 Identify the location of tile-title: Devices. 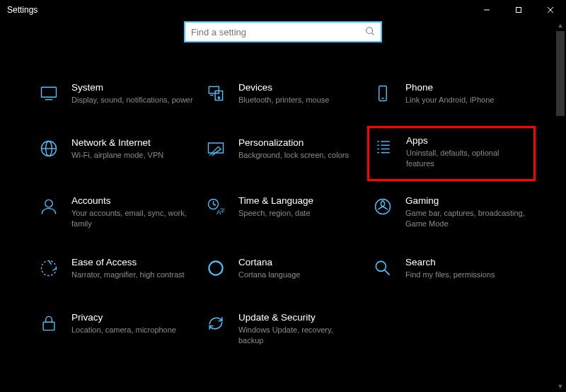
(299, 88).